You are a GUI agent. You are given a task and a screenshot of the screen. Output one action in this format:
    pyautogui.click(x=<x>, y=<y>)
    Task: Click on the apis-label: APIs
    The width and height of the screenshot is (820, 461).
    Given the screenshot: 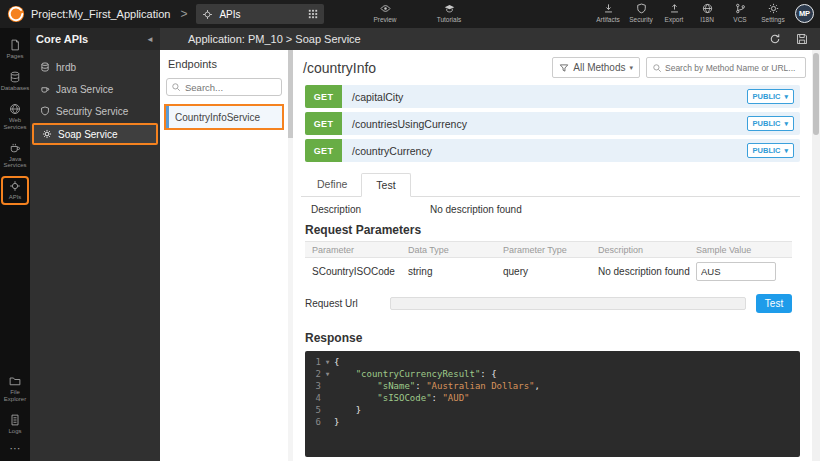 What is the action you would take?
    pyautogui.click(x=16, y=198)
    